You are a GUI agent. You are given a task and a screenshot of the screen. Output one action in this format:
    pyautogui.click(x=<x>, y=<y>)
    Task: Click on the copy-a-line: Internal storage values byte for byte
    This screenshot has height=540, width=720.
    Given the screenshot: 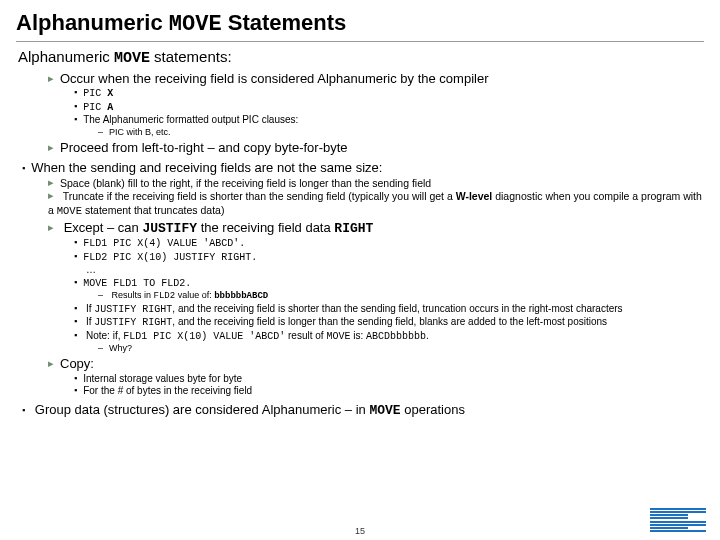 What is the action you would take?
    pyautogui.click(x=389, y=380)
    